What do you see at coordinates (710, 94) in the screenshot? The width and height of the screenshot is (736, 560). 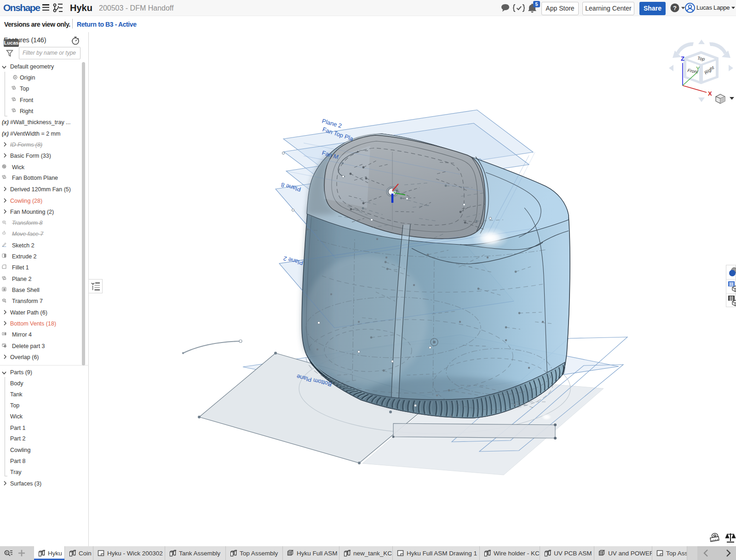 I see `svg-text: X` at bounding box center [710, 94].